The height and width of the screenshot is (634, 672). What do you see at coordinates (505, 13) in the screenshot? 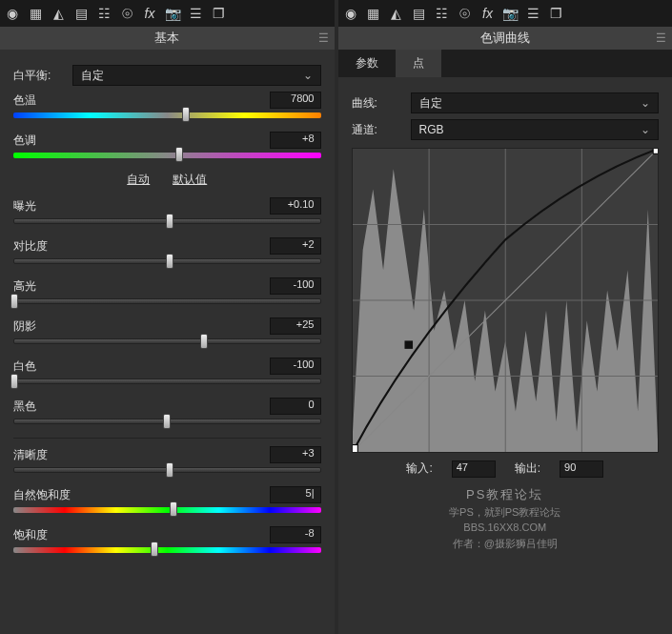
I see `toolbar-right: ◉ ▦ ◭ ▤ ☷ ⦾ fx 📷 ☰ ❐` at bounding box center [505, 13].